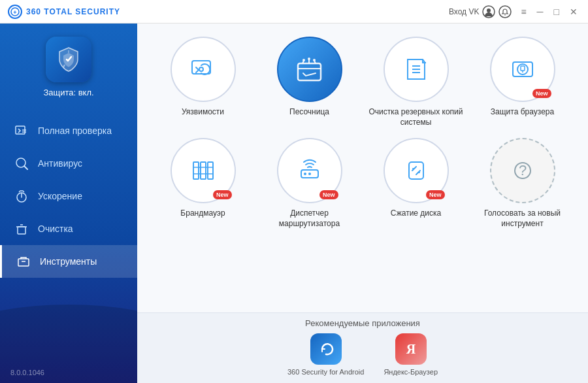 This screenshot has height=383, width=588. I want to click on tools-icon, so click(24, 261).